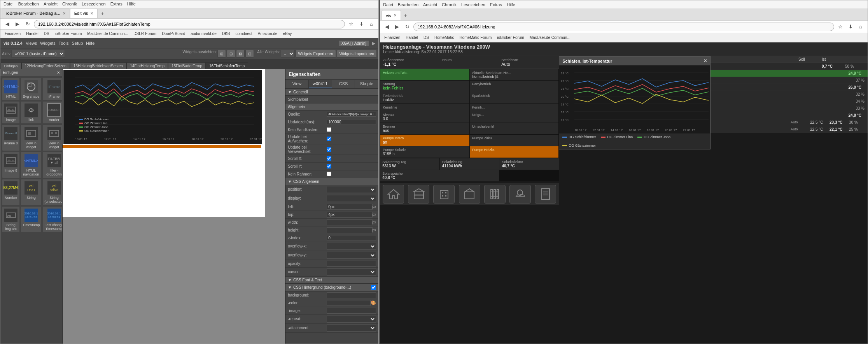 The image size is (868, 344). Describe the element at coordinates (444, 194) in the screenshot. I see `icon-building` at that location.